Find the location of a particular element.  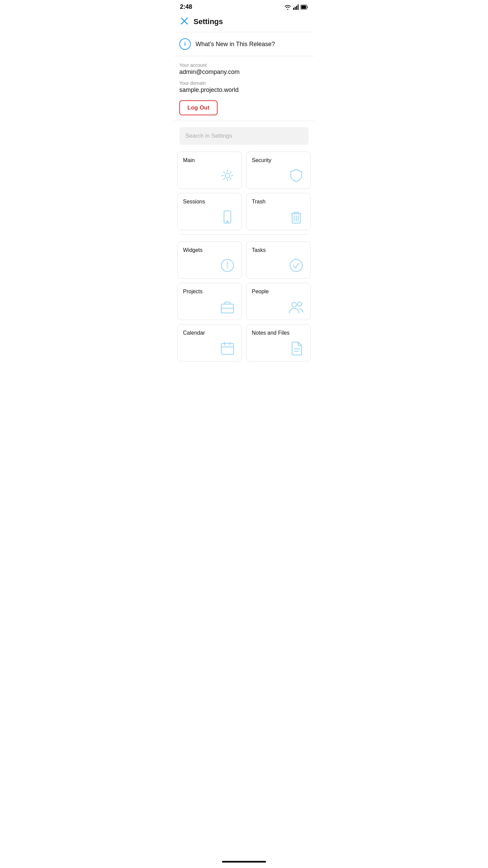

calendar-icon is located at coordinates (209, 348).